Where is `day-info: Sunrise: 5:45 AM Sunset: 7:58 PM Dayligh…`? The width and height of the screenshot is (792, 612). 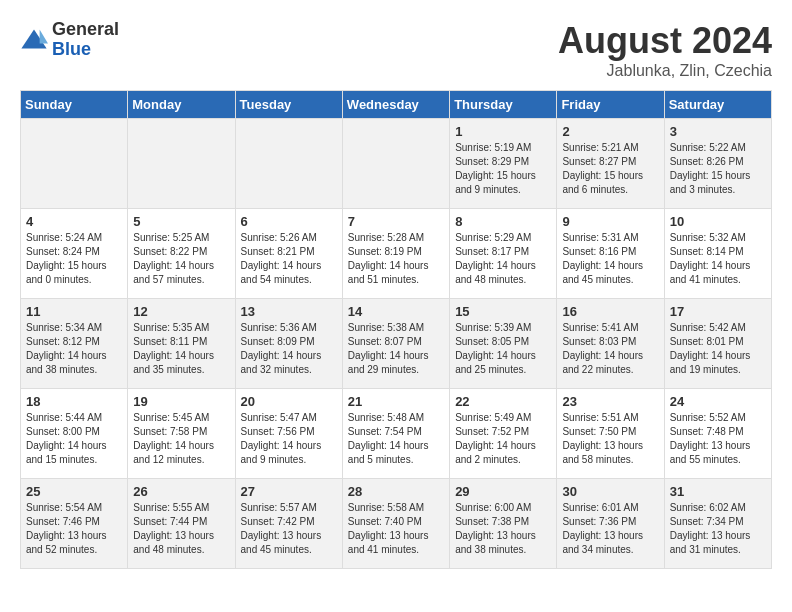
day-info: Sunrise: 5:45 AM Sunset: 7:58 PM Dayligh… is located at coordinates (181, 439).